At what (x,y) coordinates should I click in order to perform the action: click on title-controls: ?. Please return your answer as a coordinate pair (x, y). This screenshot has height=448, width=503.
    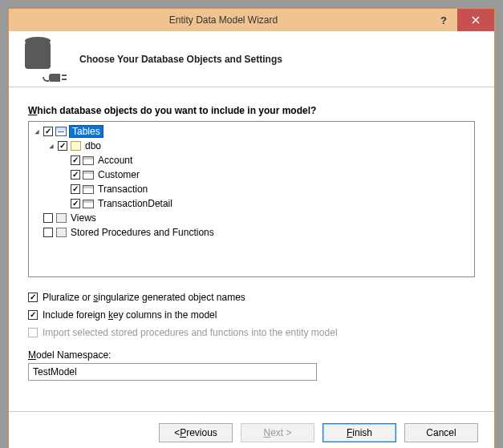
    Looking at the image, I should click on (462, 20).